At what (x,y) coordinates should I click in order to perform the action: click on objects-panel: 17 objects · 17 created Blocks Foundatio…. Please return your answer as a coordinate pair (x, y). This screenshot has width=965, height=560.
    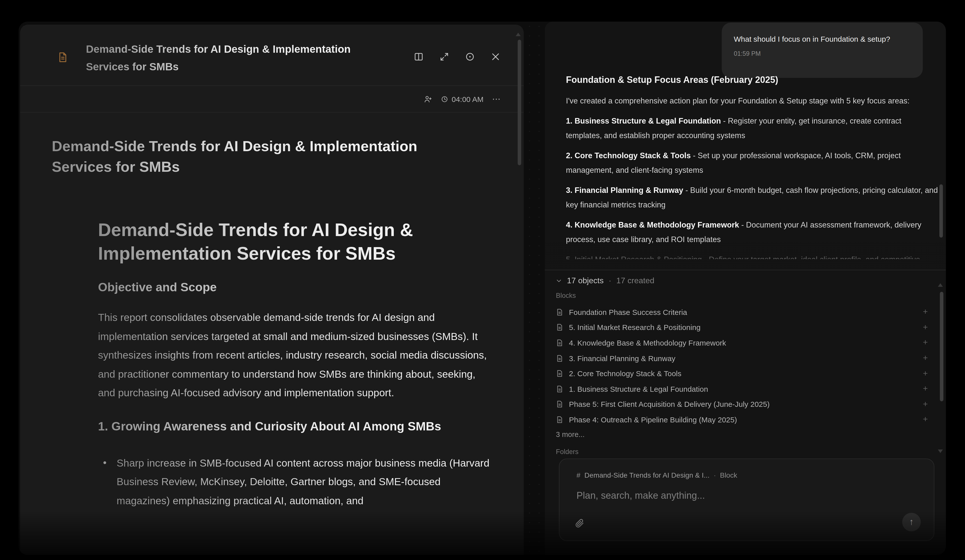
    Looking at the image, I should click on (745, 364).